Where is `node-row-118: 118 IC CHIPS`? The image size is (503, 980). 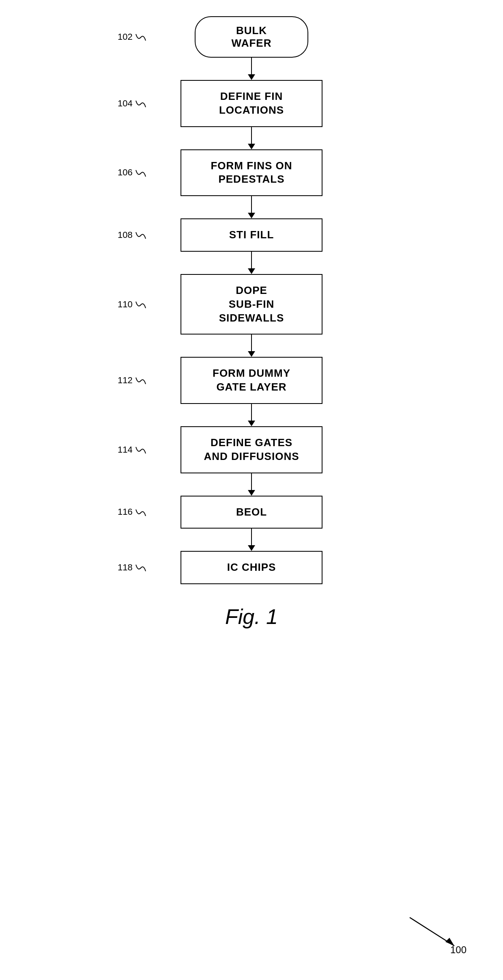
node-row-118: 118 IC CHIPS is located at coordinates (252, 568).